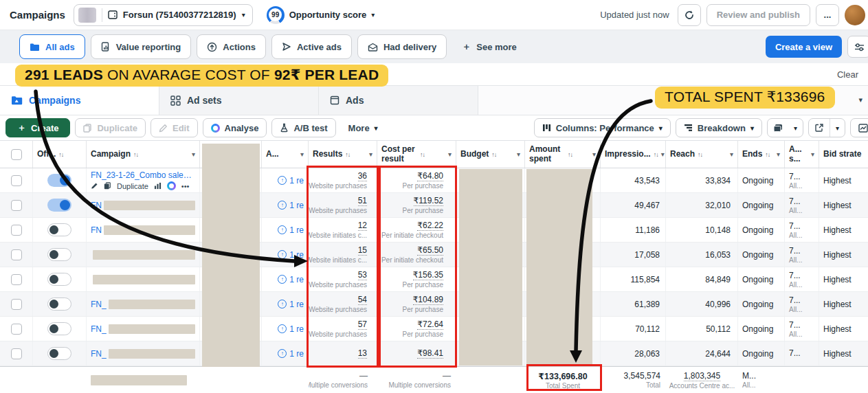  What do you see at coordinates (338, 186) in the screenshot?
I see `results-label: Website purchases` at bounding box center [338, 186].